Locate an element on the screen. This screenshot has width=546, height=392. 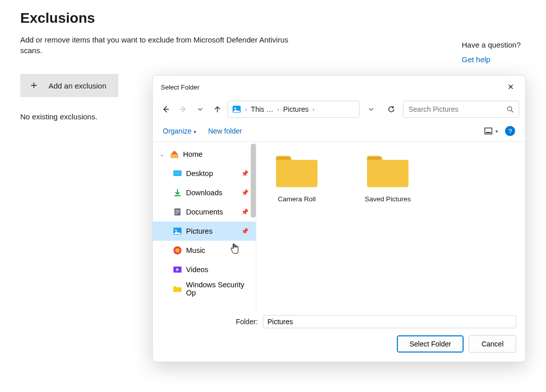
tree-item-videos: Videos is located at coordinates (204, 270).